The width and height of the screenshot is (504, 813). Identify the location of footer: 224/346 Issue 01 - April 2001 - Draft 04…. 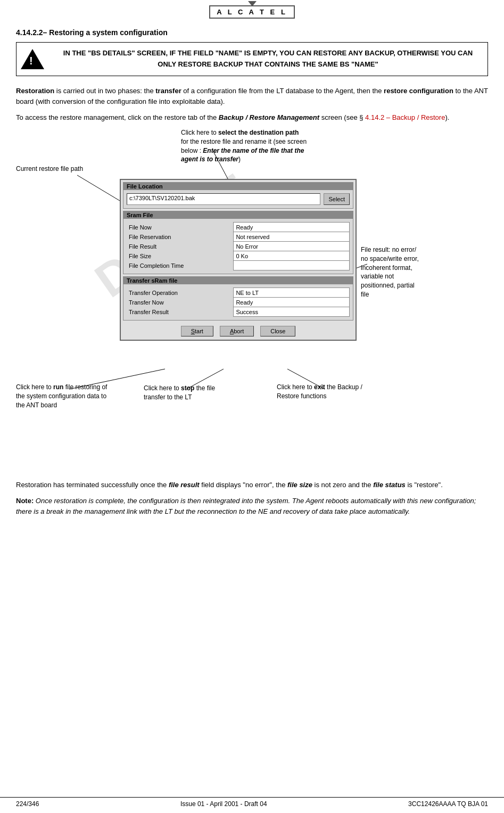
(252, 802).